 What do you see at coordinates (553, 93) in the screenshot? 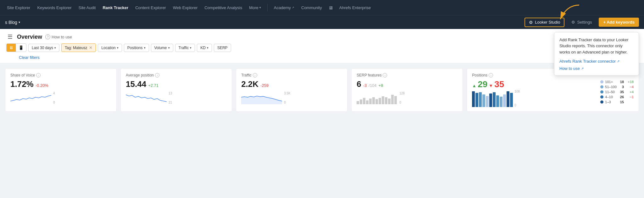
I see `positions-content: ▲ 29 ▼ 35` at bounding box center [553, 93].